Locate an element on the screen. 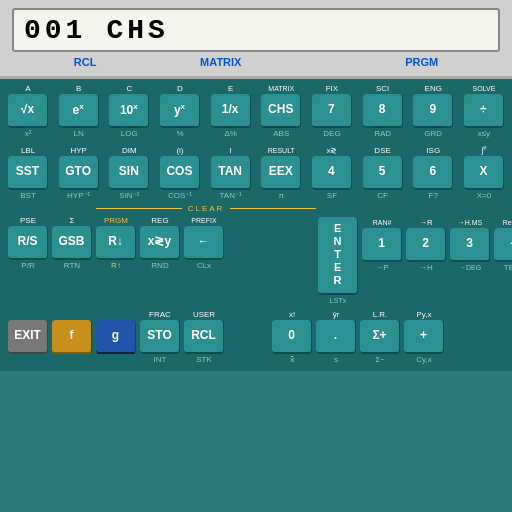  row4: EXIT f g FRAC STO is located at coordinates (256, 337).